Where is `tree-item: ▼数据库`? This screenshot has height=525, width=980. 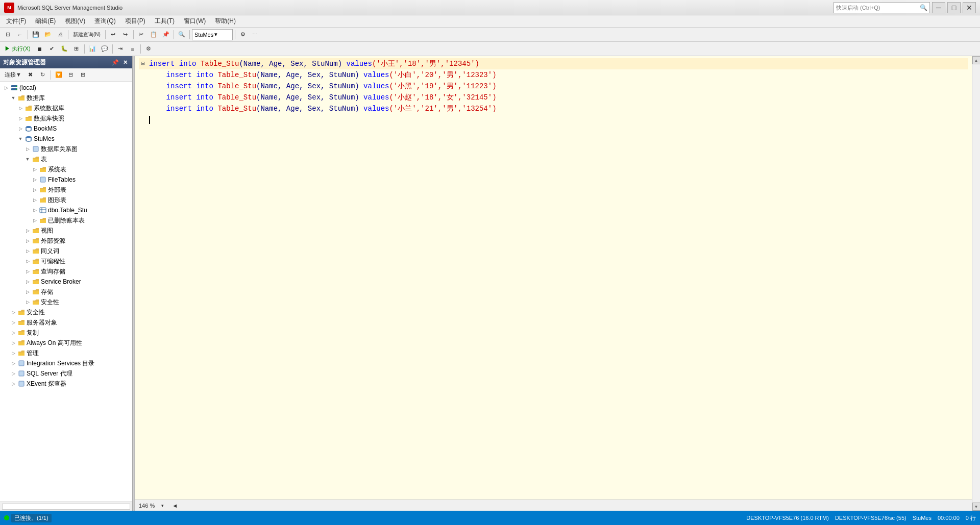
tree-item: ▼数据库 is located at coordinates (66, 98).